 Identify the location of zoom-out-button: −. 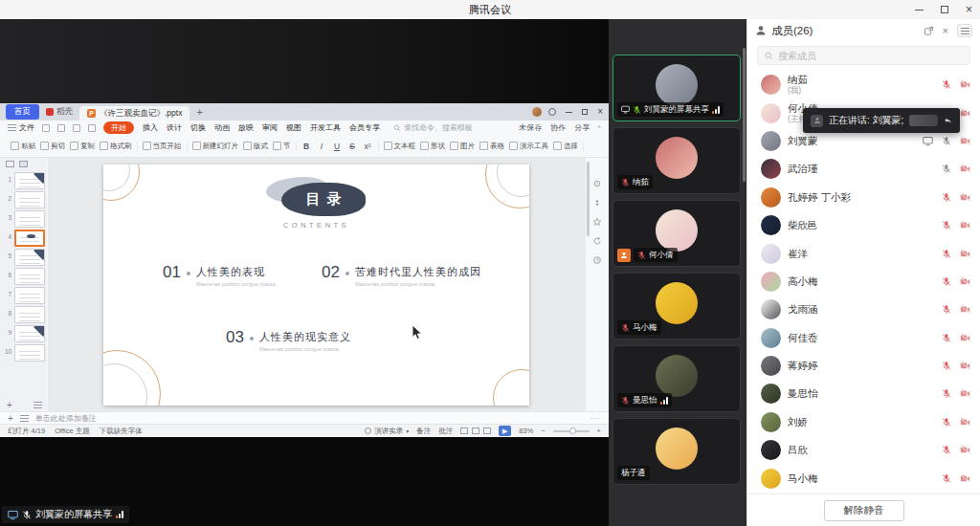
(543, 430).